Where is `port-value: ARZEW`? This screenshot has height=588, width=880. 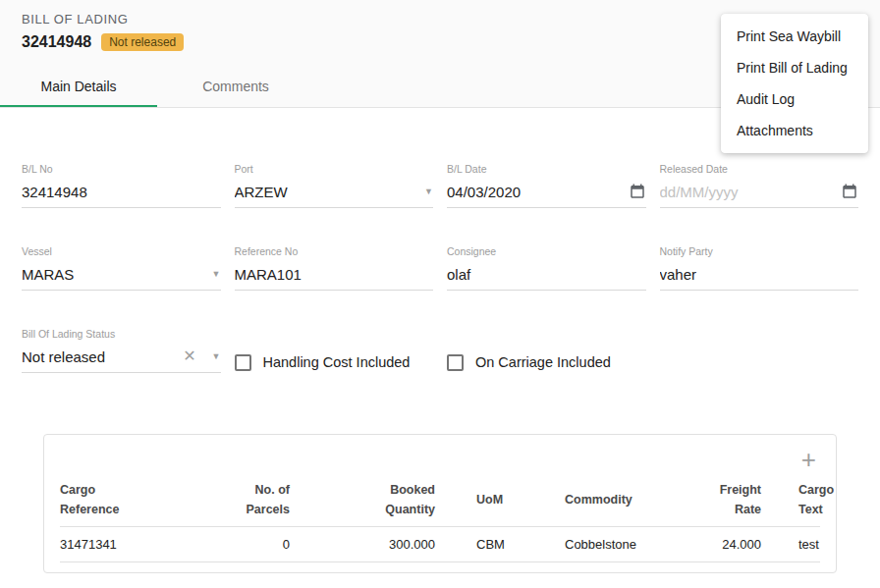 port-value: ARZEW is located at coordinates (327, 192).